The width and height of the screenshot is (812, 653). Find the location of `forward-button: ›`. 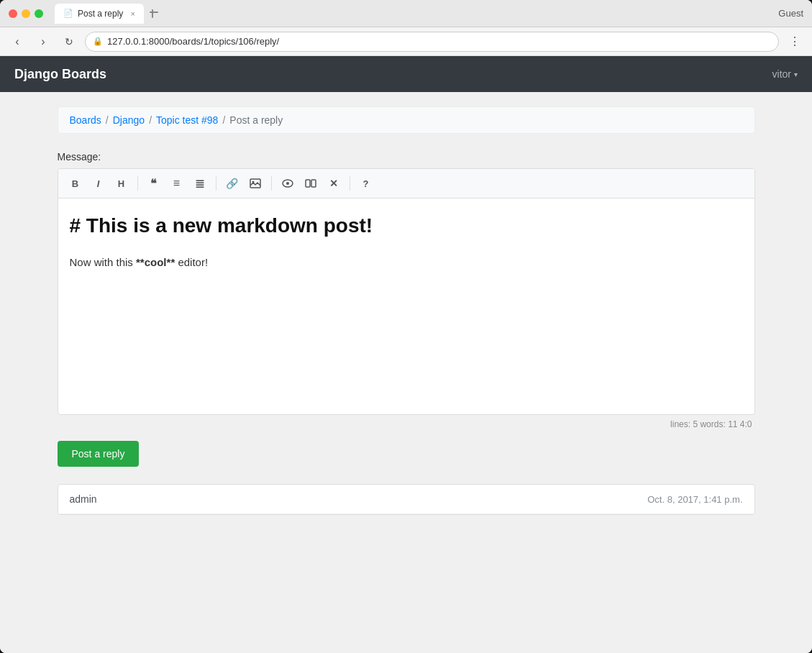

forward-button: › is located at coordinates (43, 42).